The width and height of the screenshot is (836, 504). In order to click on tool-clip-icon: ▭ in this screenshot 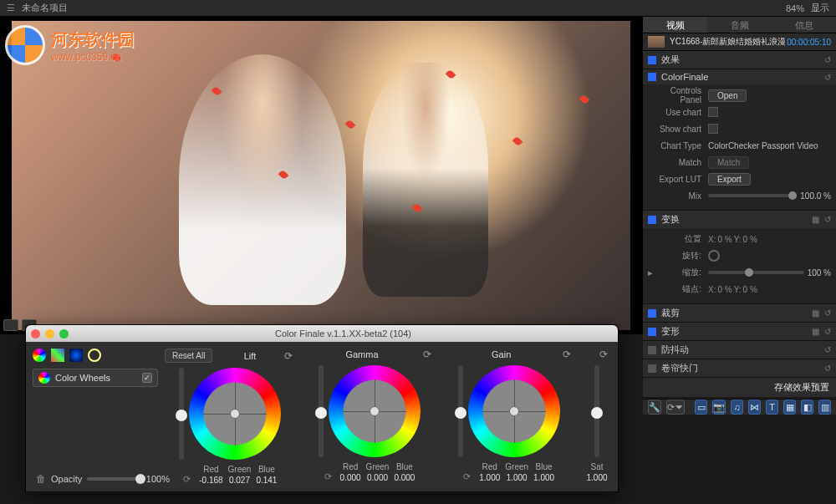, I will do `click(701, 407)`.